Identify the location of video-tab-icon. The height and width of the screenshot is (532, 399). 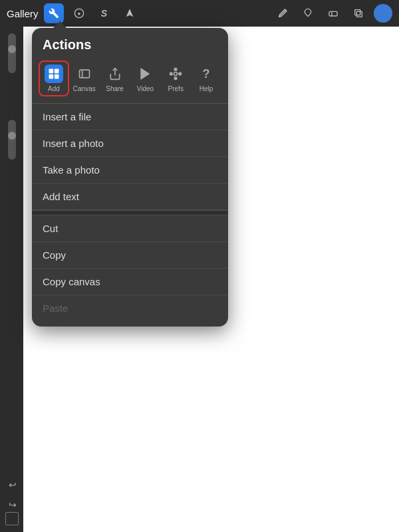
(145, 74).